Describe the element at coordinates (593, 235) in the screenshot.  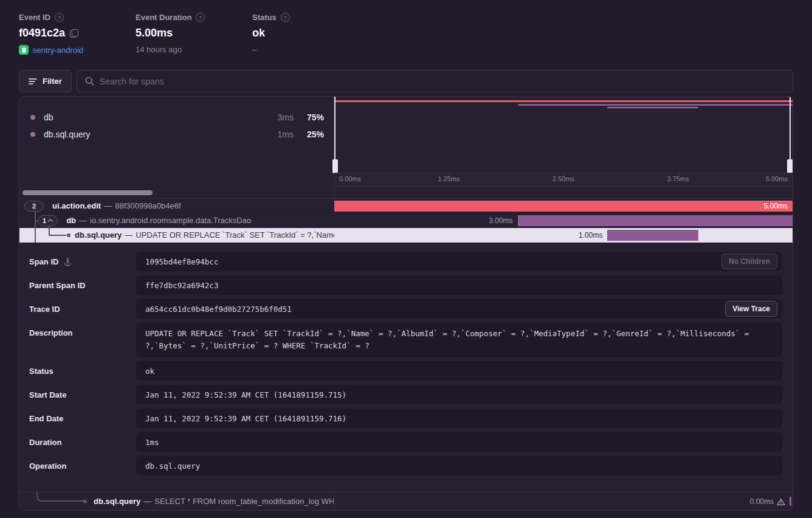
I see `span-duration: 1.00ms` at that location.